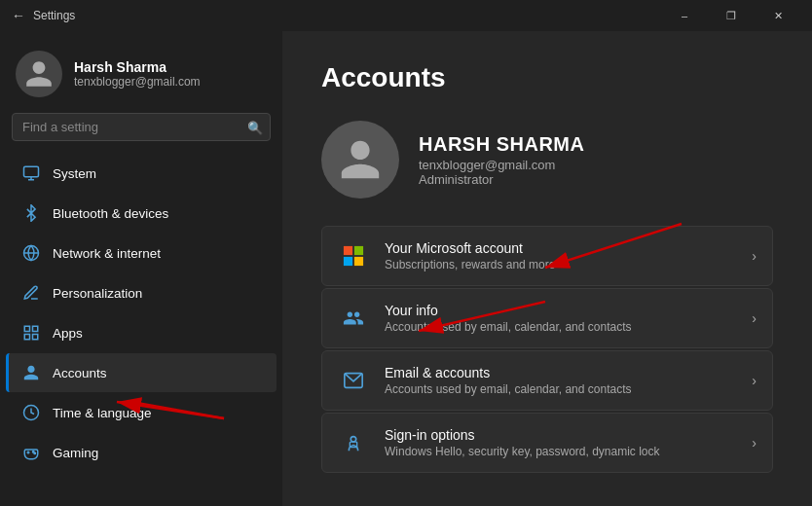  Describe the element at coordinates (353, 256) in the screenshot. I see `microsoft-account-icon` at that location.